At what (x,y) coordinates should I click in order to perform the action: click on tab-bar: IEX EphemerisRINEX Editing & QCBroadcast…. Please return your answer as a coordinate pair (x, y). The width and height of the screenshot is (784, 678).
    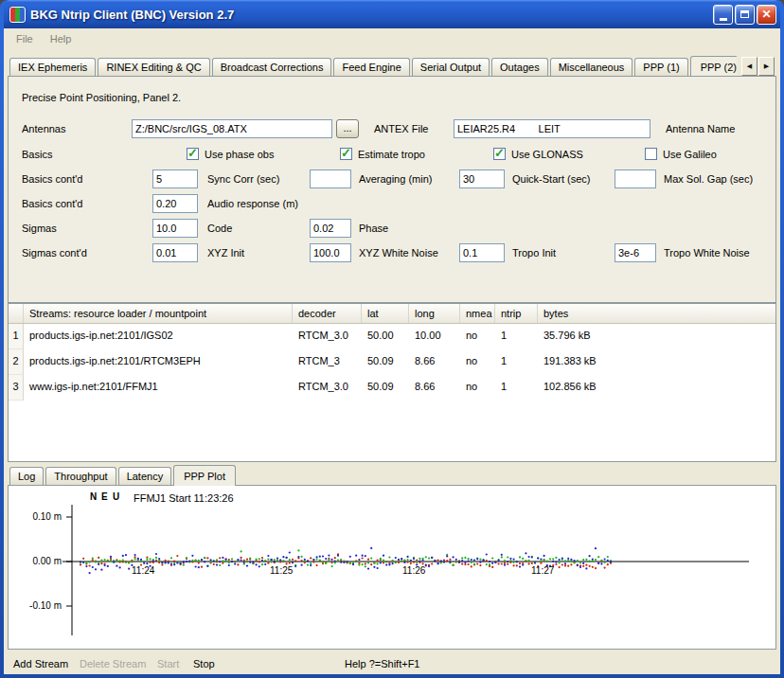
    Looking at the image, I should click on (373, 64).